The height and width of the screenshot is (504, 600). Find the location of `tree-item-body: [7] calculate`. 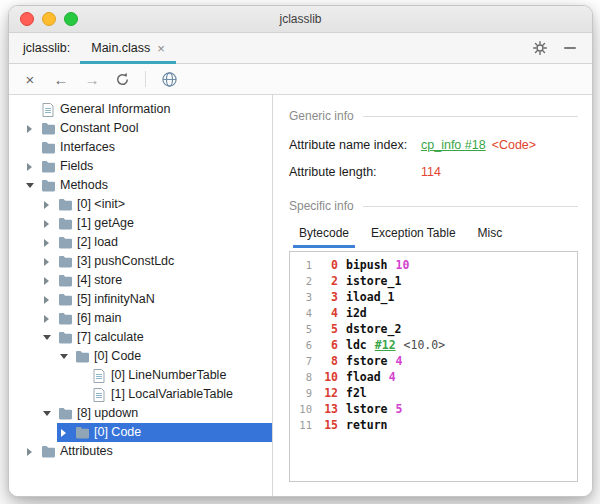

tree-item-body: [7] calculate is located at coordinates (156, 338).